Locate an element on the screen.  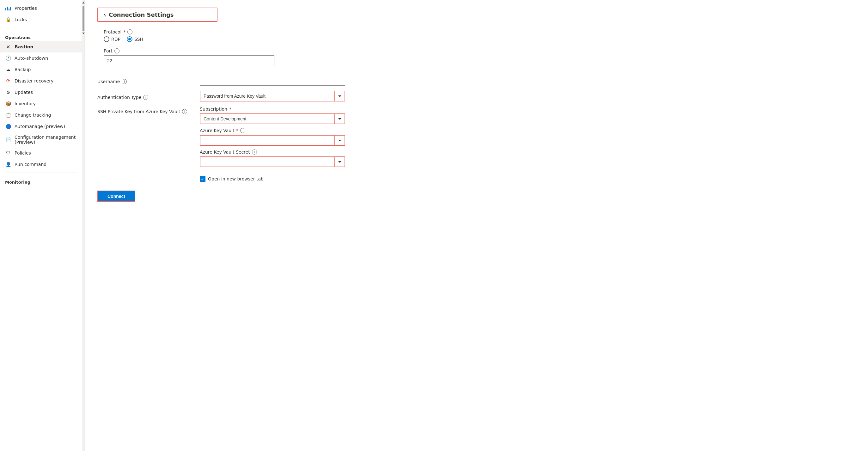
sidebar-item-locks: 🔒 Locks is located at coordinates (41, 20).